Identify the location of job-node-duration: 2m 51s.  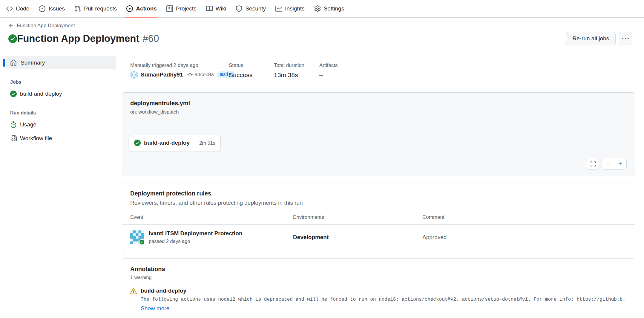
(207, 143).